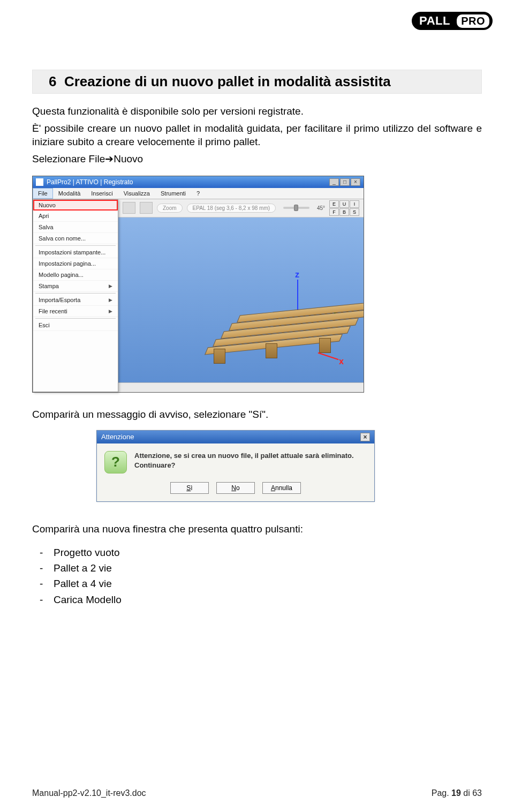  What do you see at coordinates (344, 212) in the screenshot?
I see `view-btn-b: B` at bounding box center [344, 212].